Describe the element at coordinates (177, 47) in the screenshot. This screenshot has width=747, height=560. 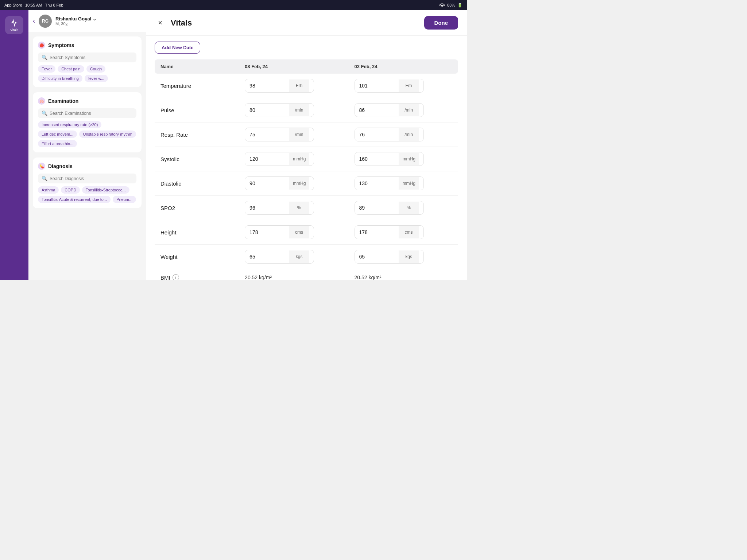
I see `add-date-button: Add New Date` at that location.